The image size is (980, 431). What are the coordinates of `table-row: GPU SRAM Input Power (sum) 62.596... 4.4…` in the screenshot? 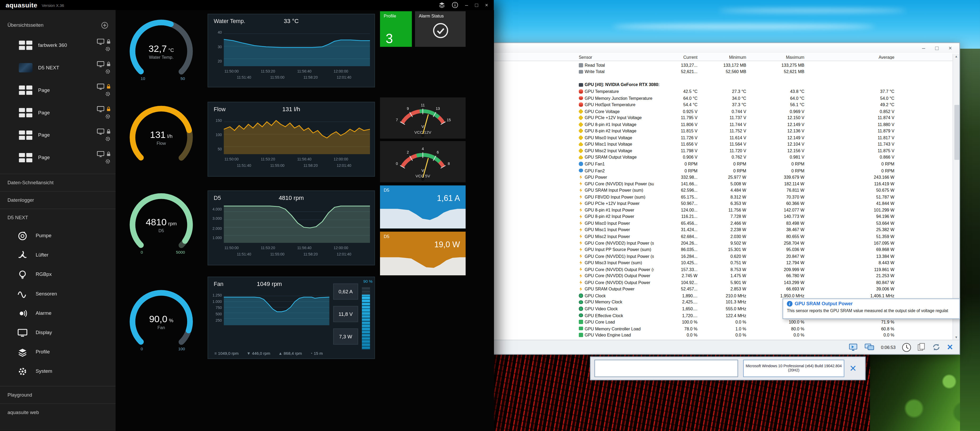 It's located at (723, 190).